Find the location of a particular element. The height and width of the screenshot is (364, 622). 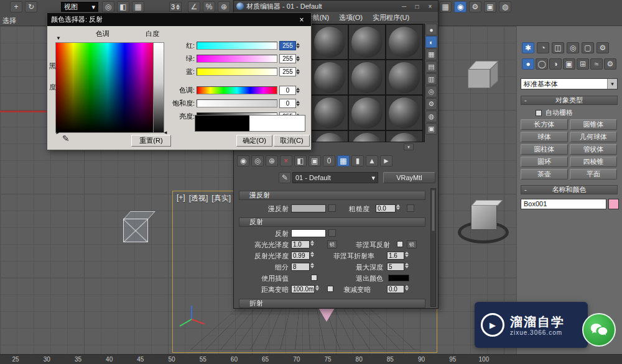

eyedropper-icon: ✎ is located at coordinates (66, 139).